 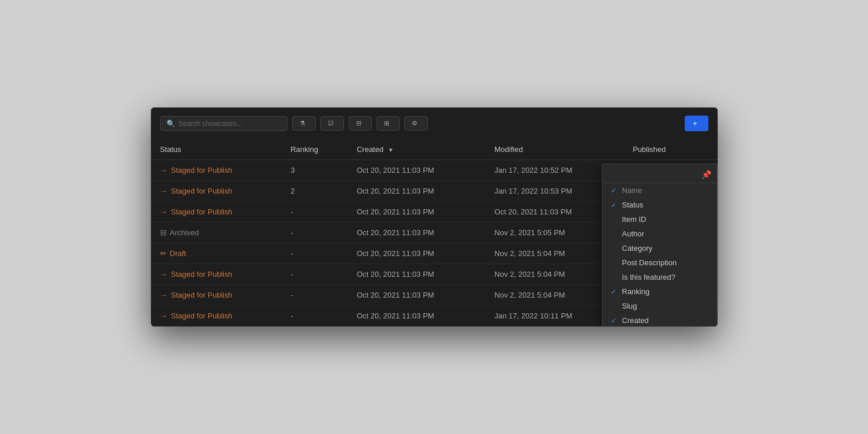 What do you see at coordinates (707, 175) in the screenshot?
I see `pin-icon: 📌` at bounding box center [707, 175].